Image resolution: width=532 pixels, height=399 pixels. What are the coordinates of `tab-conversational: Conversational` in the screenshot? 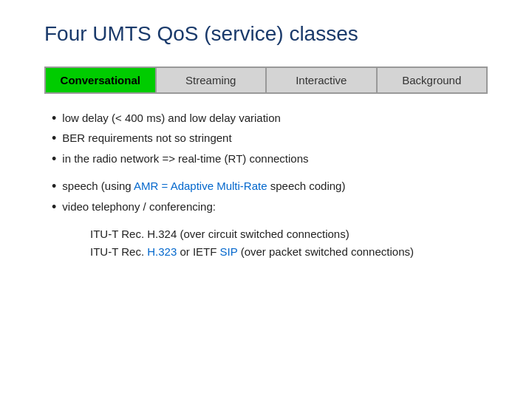 It's located at (101, 80).